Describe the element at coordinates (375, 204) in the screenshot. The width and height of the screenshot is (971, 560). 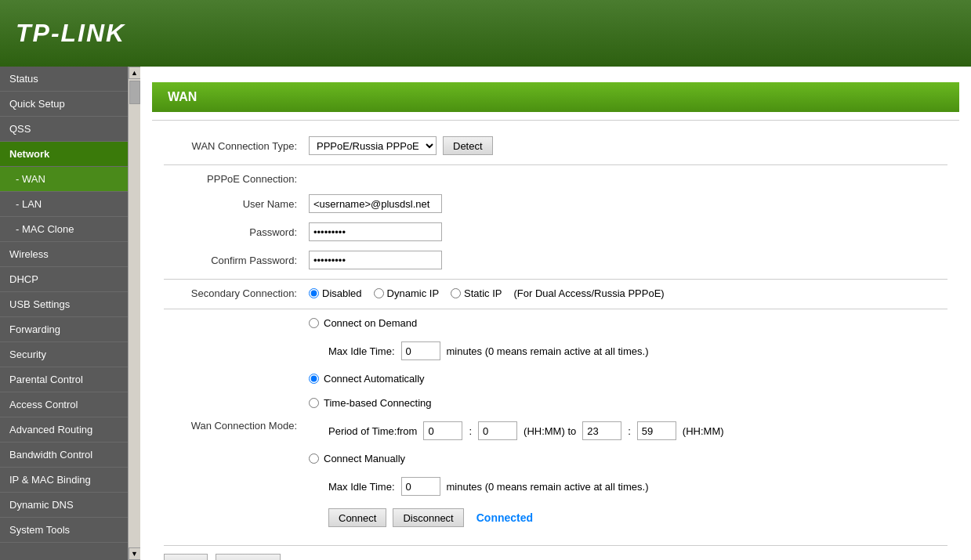
I see `username-input` at that location.